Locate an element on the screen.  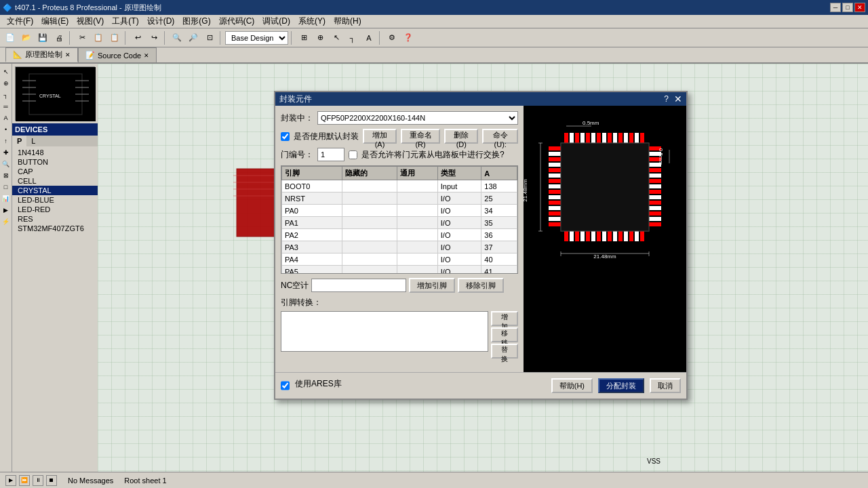
menu-system: 系统(Y) is located at coordinates (312, 22).